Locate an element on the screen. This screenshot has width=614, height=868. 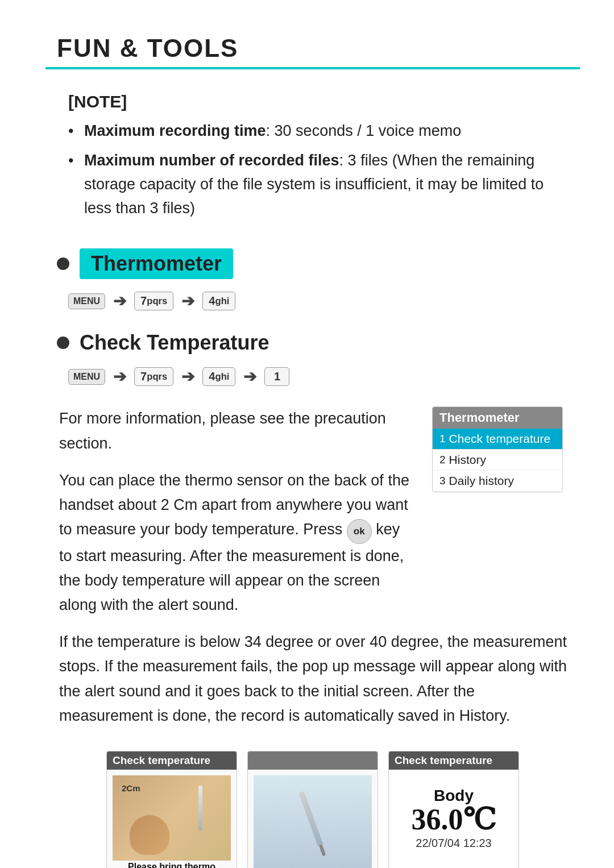
pen-tip-shape is located at coordinates (322, 850).